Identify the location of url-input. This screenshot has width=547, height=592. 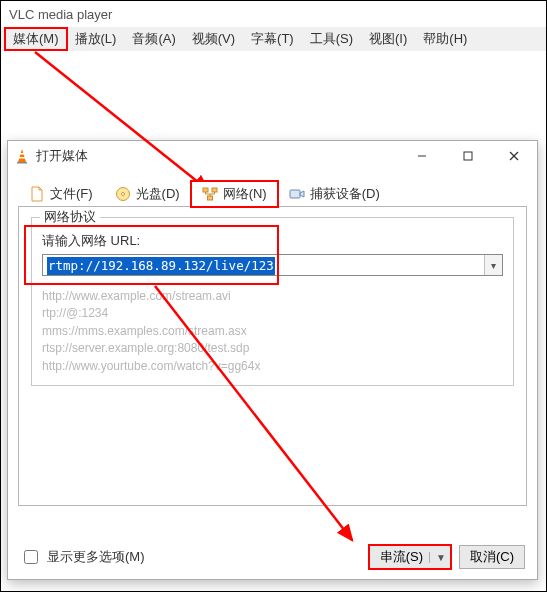
(264, 265).